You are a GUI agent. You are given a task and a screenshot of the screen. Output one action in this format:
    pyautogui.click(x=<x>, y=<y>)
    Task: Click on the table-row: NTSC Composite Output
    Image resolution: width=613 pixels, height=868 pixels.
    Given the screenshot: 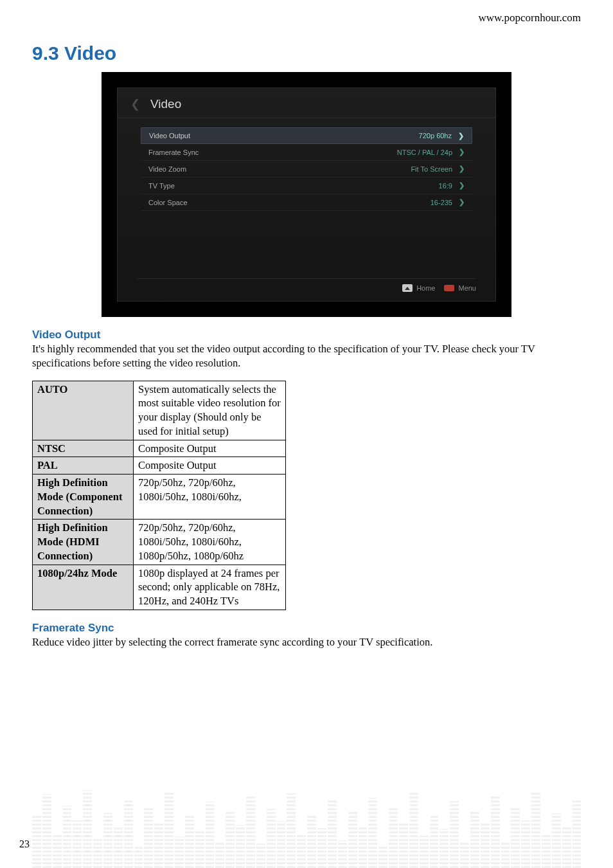 What is the action you would take?
    pyautogui.click(x=159, y=449)
    